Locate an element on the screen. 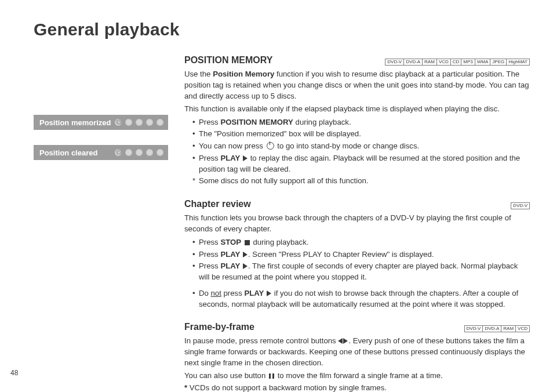  status-position-memorized: Position memorized is located at coordinates (101, 122).